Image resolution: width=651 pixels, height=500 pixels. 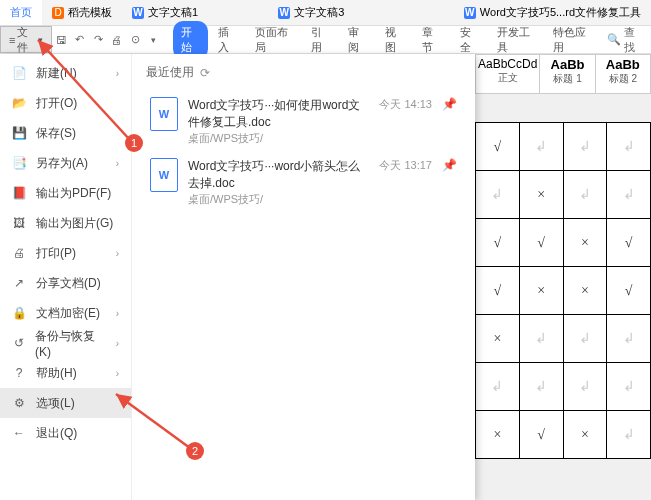 I want to click on recent-time: 今天 14:13, so click(x=406, y=104).